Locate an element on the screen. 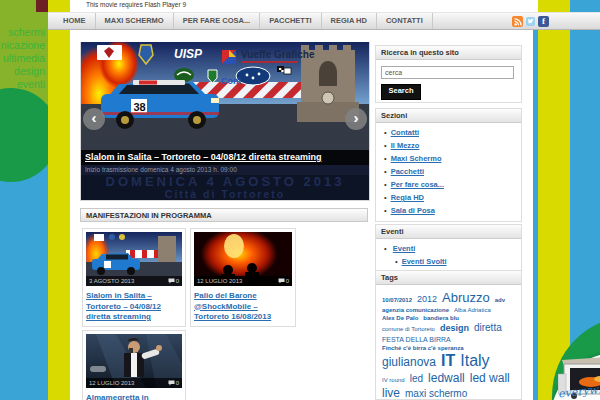 Image resolution: width=600 pixels, height=400 pixels. tag-link: 10/07/2012 is located at coordinates (397, 300).